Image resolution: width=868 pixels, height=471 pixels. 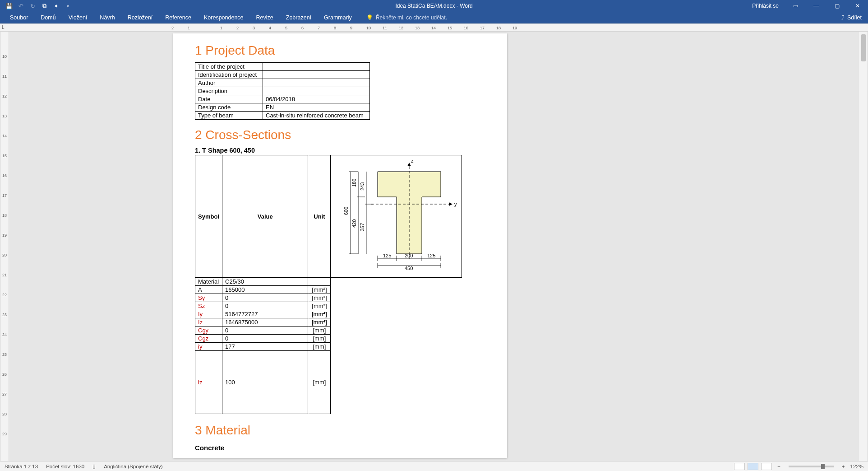 I want to click on dim-200: 200, so click(x=409, y=256).